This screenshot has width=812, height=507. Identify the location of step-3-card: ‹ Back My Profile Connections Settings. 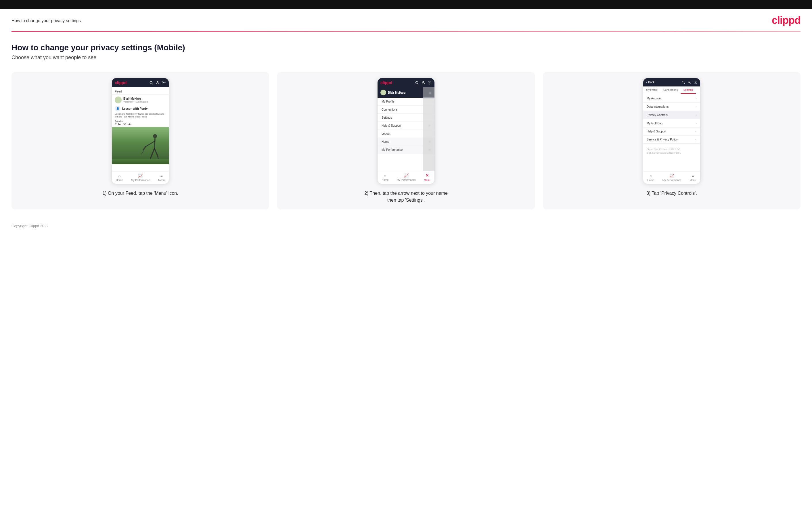
(672, 141).